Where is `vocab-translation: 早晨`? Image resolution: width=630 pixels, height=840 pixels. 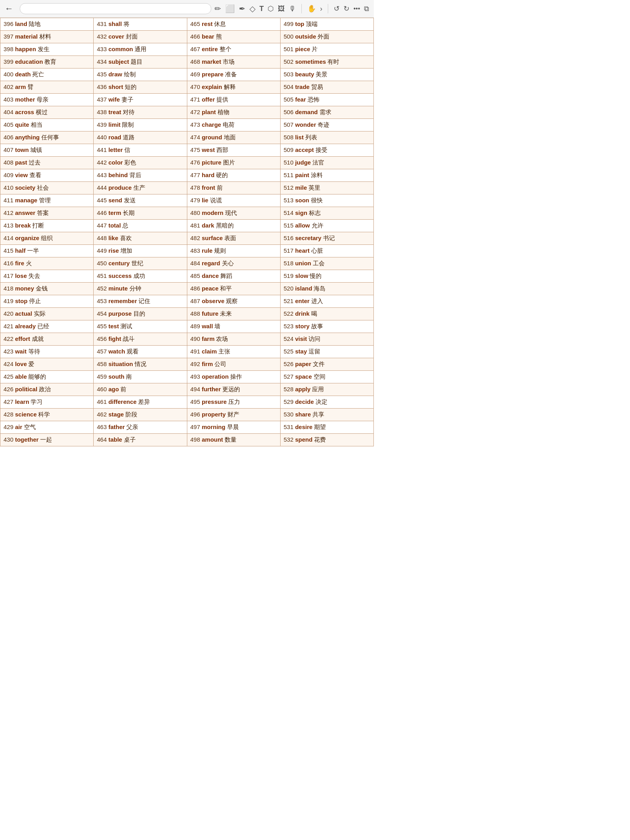 vocab-translation: 早晨 is located at coordinates (232, 427).